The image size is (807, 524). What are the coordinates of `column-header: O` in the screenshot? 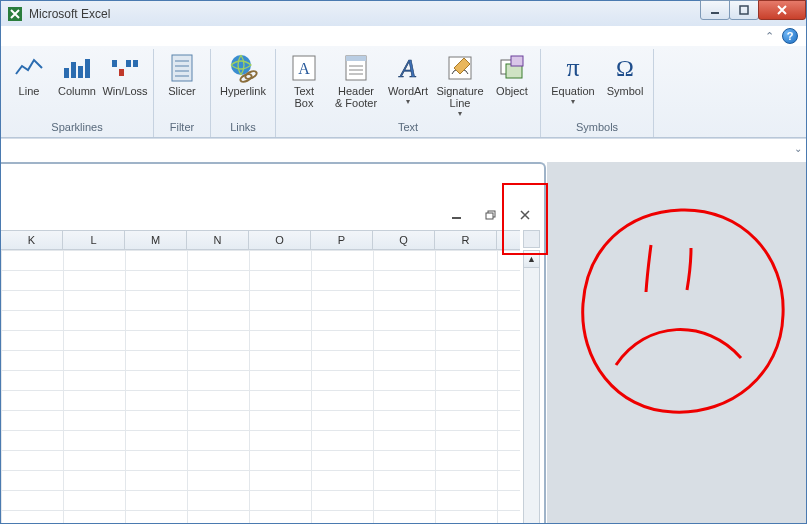 It's located at (280, 240).